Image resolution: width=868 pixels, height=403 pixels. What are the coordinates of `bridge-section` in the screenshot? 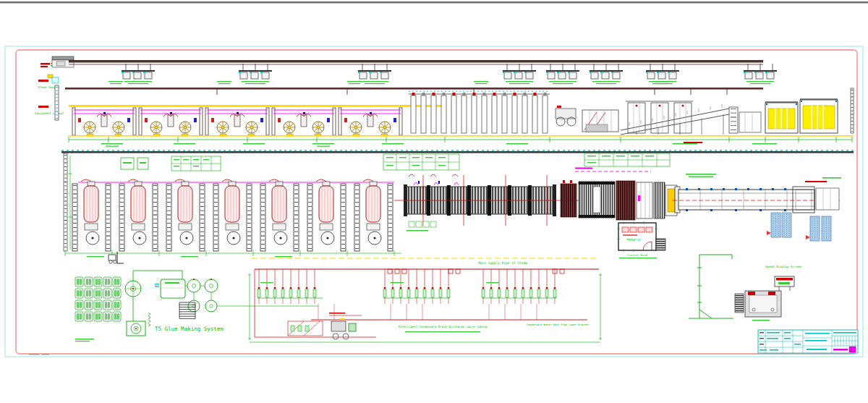 It's located at (479, 112).